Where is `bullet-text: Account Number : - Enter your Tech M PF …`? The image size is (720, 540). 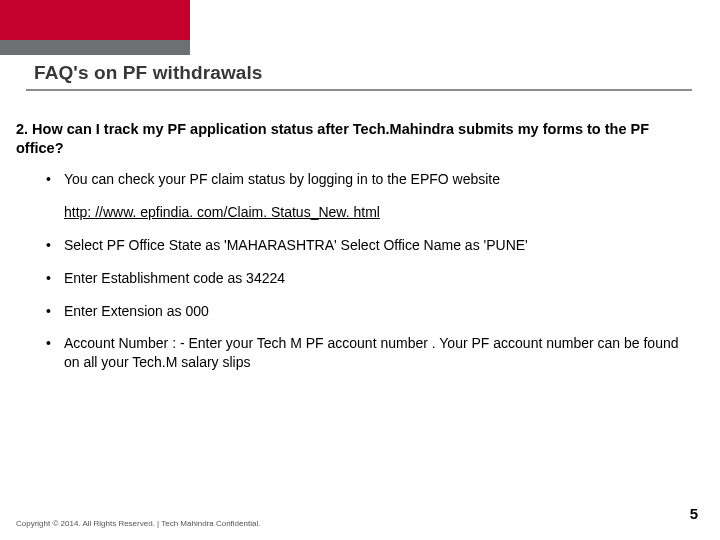 bullet-text: Account Number : - Enter your Tech M PF … is located at coordinates (372, 352).